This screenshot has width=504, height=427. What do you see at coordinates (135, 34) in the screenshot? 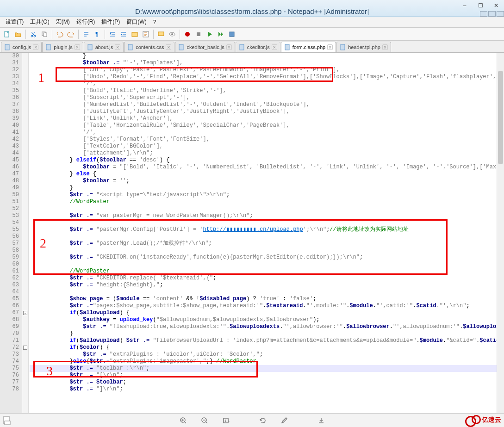
I see `folder-view-icon` at bounding box center [135, 34].